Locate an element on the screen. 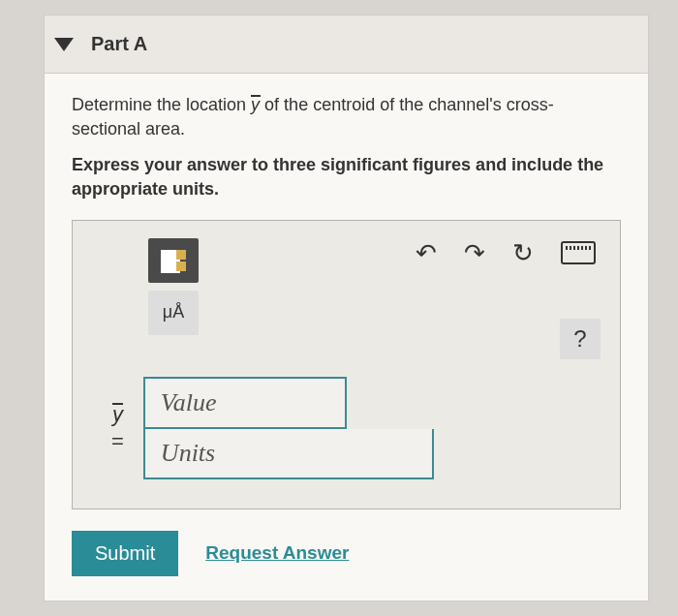  toolbar-right: ↶ ↷ ↻ is located at coordinates (508, 254).